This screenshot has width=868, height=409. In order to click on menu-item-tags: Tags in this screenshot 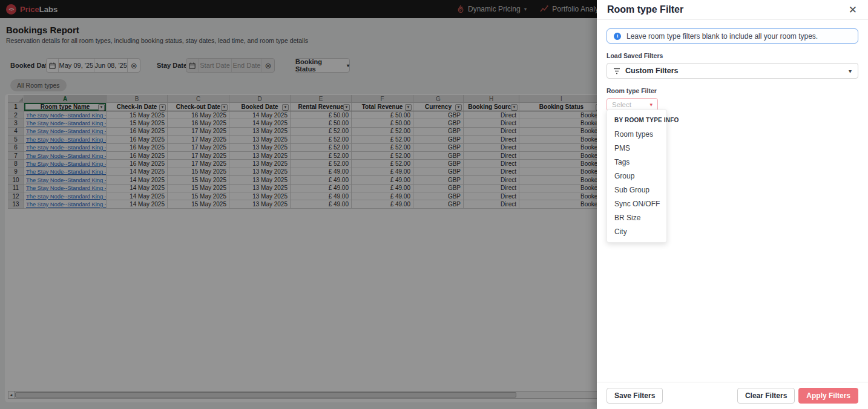, I will do `click(637, 162)`.